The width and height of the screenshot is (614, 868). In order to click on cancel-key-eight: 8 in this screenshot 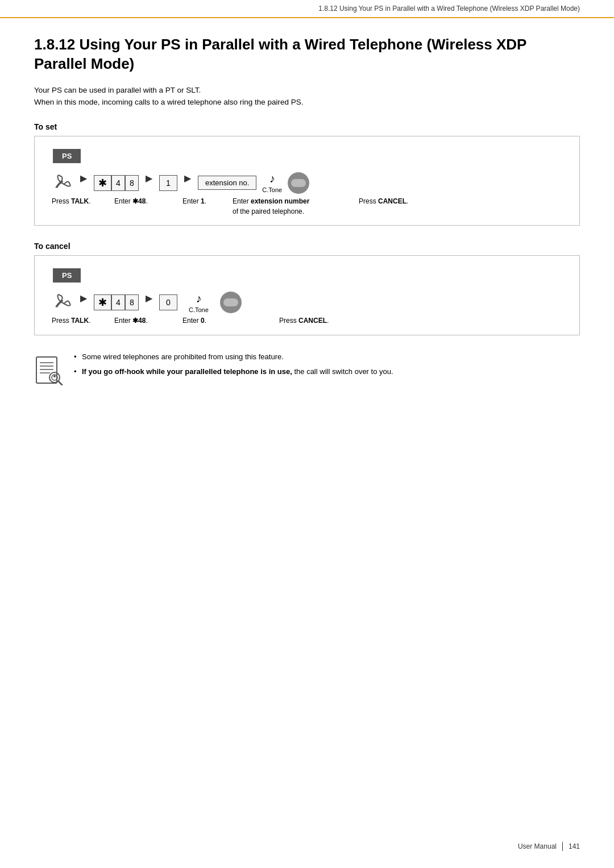, I will do `click(132, 302)`.